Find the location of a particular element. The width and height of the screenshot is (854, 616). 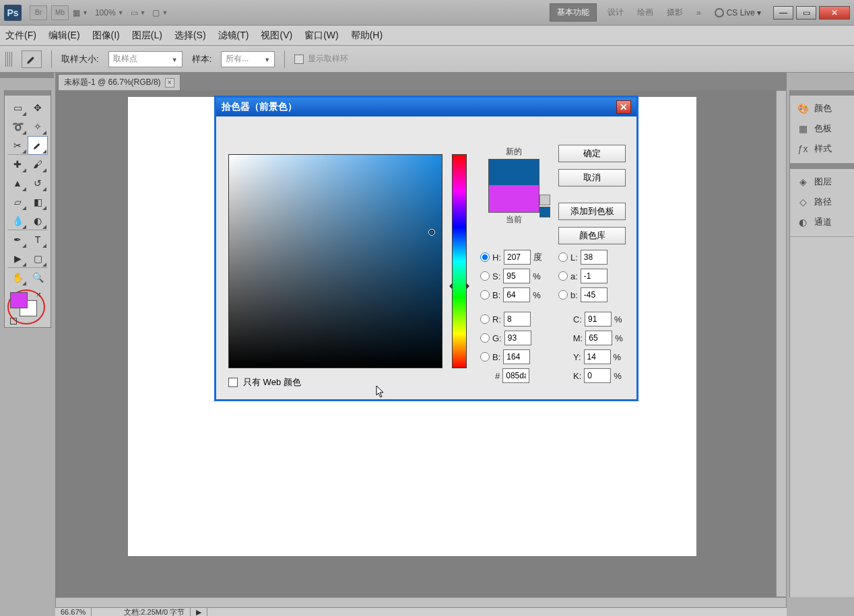

vertical-scrollbar is located at coordinates (781, 343).